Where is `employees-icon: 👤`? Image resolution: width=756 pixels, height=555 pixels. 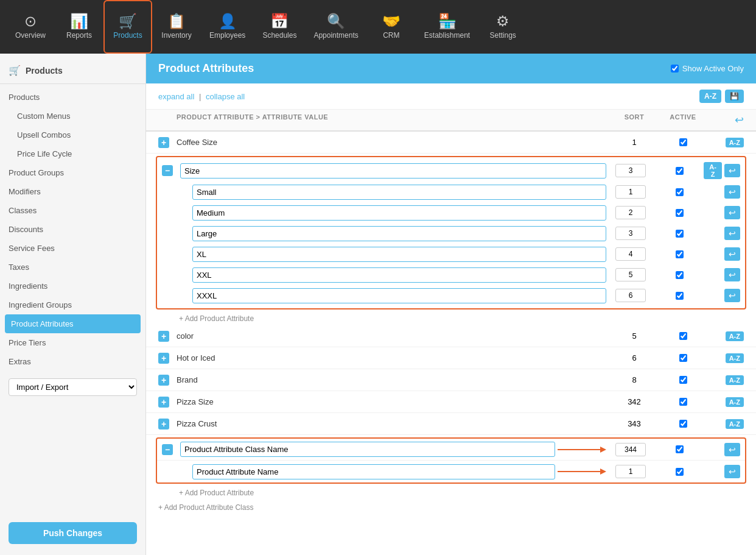 employees-icon: 👤 is located at coordinates (228, 21).